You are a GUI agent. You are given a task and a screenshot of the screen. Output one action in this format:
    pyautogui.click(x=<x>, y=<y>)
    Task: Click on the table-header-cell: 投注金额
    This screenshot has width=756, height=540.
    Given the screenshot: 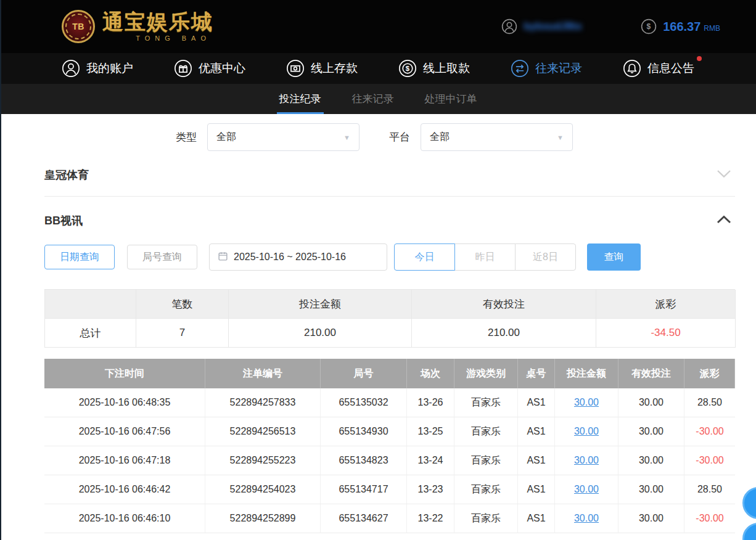 What is the action you would take?
    pyautogui.click(x=587, y=374)
    